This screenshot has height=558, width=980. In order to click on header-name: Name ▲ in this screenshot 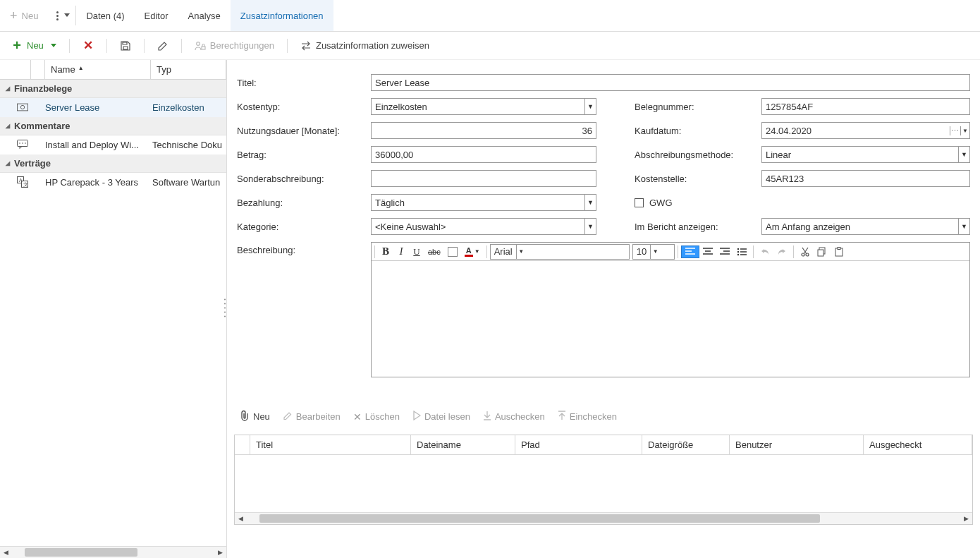, I will do `click(98, 69)`.